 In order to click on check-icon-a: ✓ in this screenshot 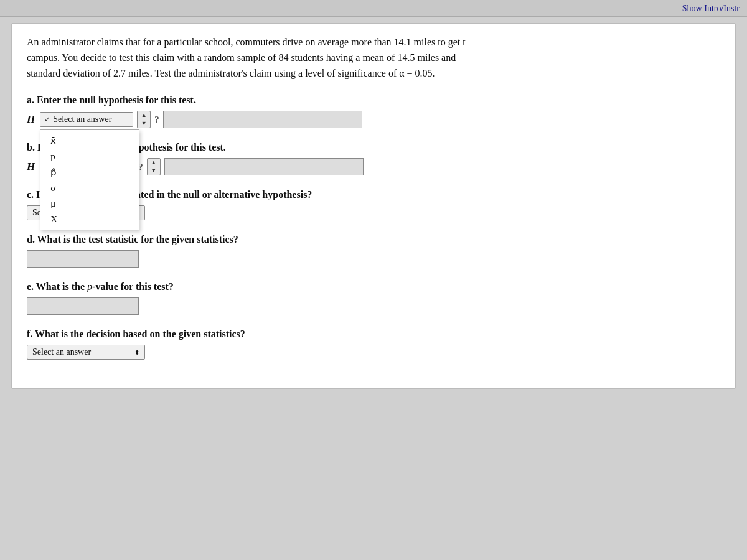, I will do `click(47, 119)`.